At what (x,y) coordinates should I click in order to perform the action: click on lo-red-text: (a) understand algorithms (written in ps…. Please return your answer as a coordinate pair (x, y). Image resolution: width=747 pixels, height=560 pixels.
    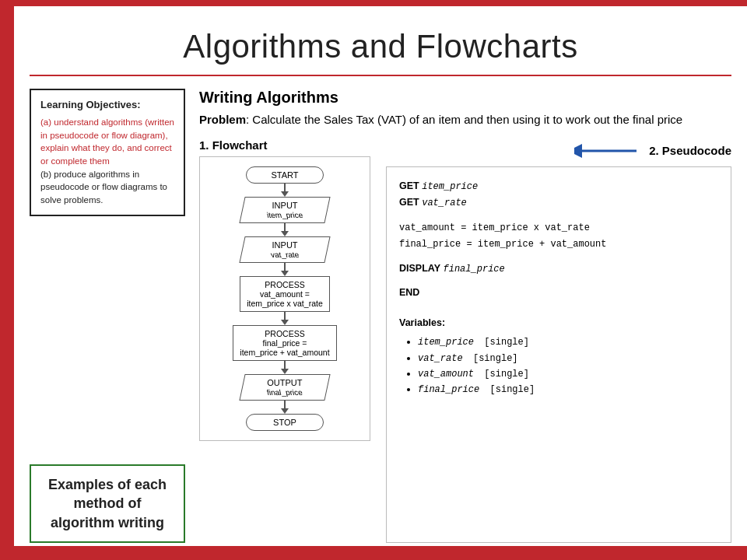
    Looking at the image, I should click on (107, 142).